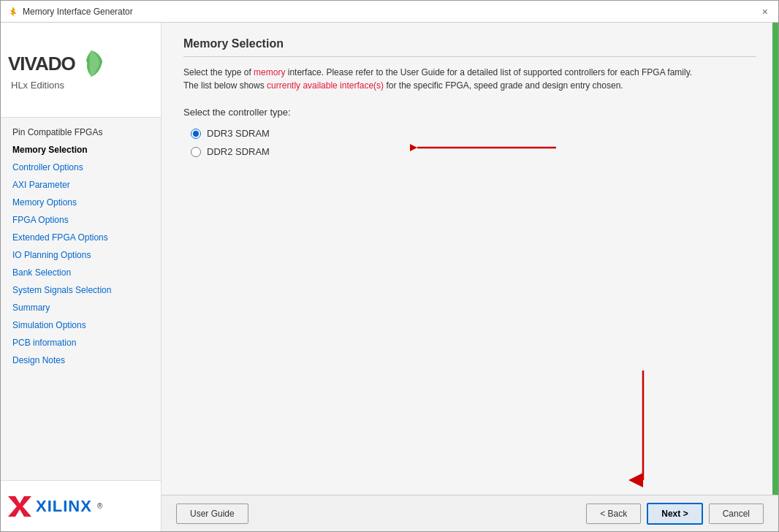 The width and height of the screenshot is (779, 532). I want to click on sidebar-item-summary: Summary, so click(80, 308).